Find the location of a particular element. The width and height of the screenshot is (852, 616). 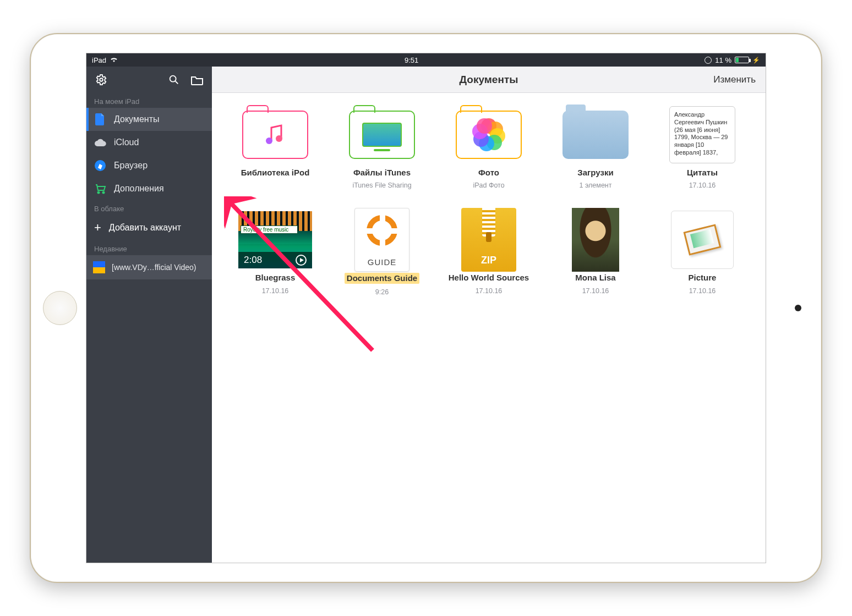

sidebar-item-label: iCloud is located at coordinates (127, 142).